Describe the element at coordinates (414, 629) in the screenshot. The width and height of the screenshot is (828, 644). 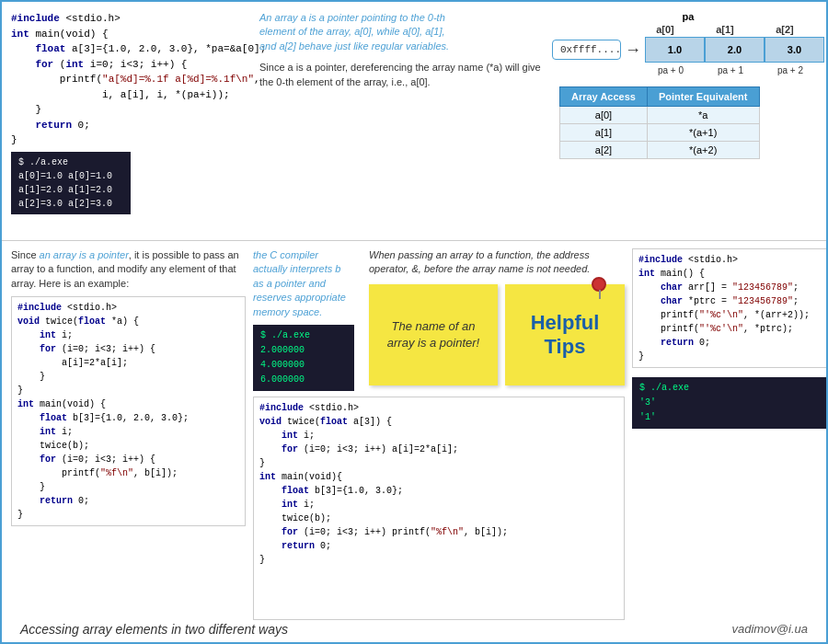
I see `footer: Accessing array elements in two differen…` at that location.